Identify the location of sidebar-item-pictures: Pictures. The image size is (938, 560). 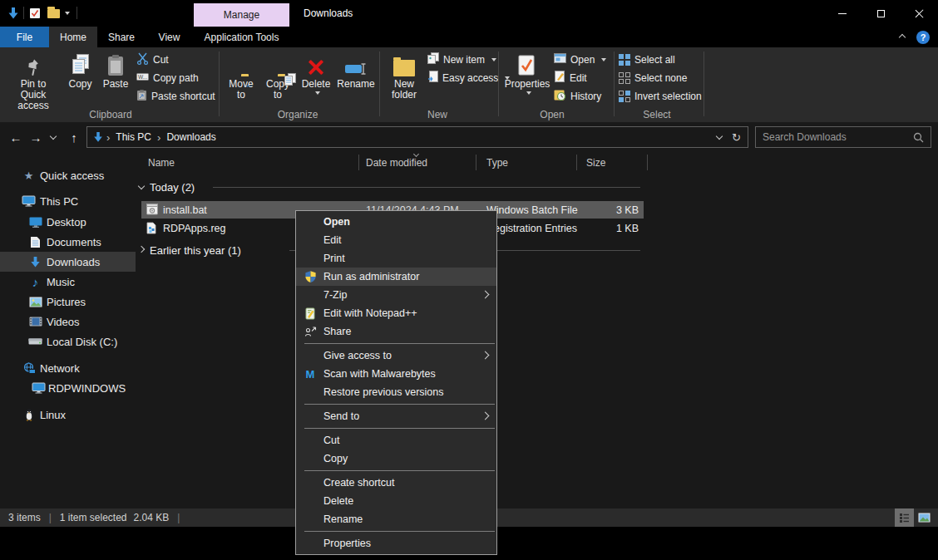
(68, 302).